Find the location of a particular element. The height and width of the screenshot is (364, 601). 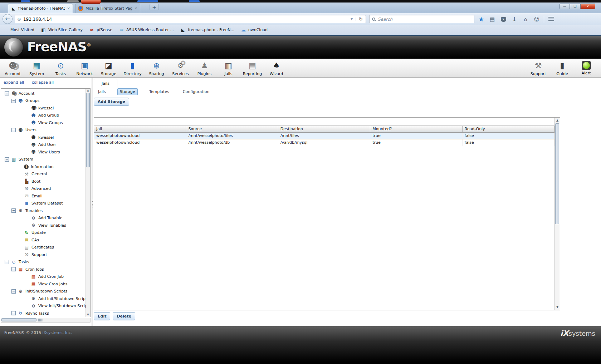

minimize-button: — is located at coordinates (565, 6).